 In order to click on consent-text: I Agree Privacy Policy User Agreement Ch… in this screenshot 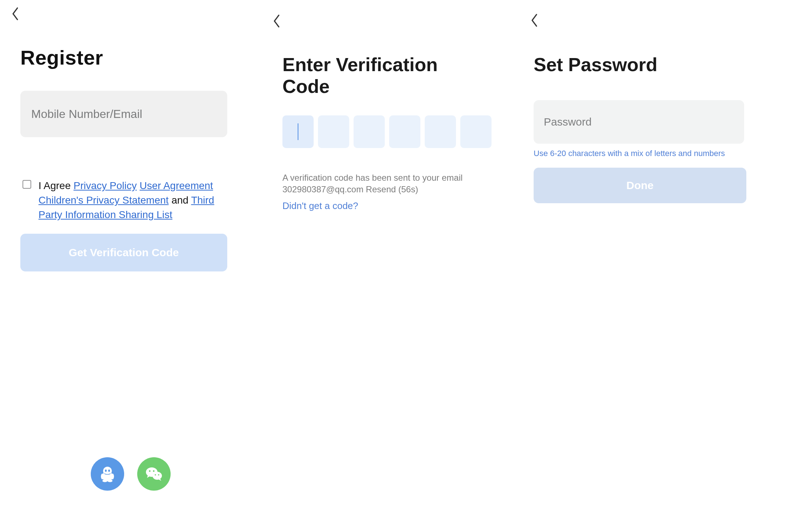, I will do `click(133, 200)`.